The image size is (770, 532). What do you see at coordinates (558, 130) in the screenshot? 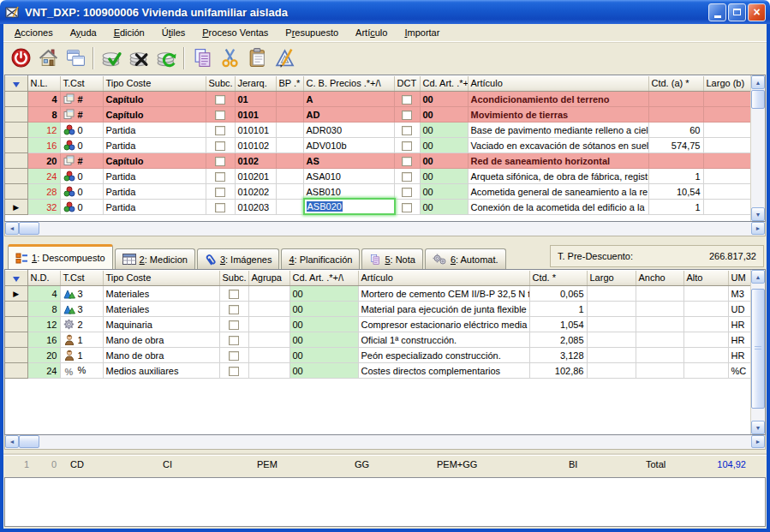
I see `cell-articulo: Base de pavimento mediante relleno a cie…` at bounding box center [558, 130].